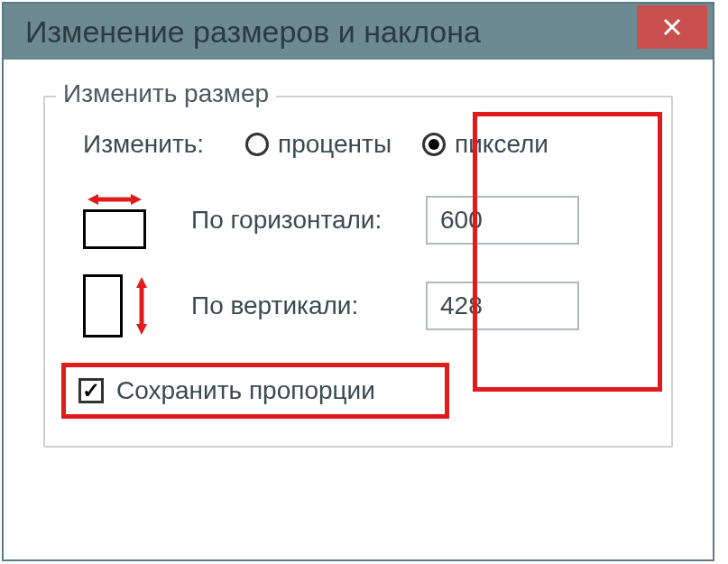  I want to click on window-title: Изменение размеров и наклона, so click(253, 32).